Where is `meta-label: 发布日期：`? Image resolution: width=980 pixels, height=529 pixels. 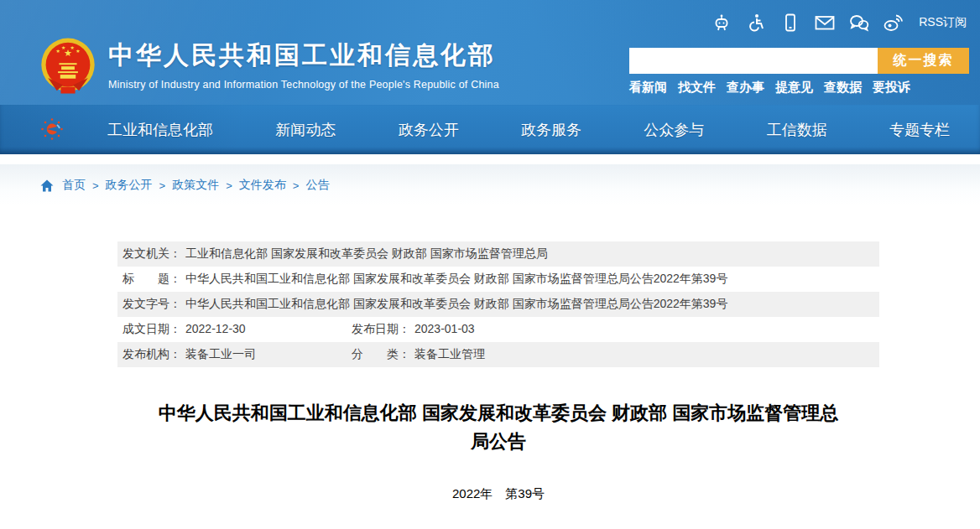 meta-label: 发布日期： is located at coordinates (381, 329).